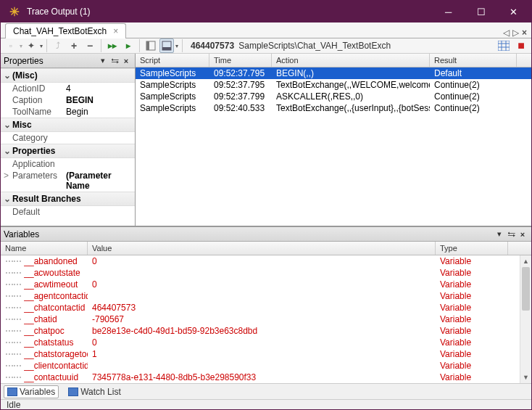 The image size is (532, 410). I want to click on property-row: ToolNameBegin, so click(68, 112).